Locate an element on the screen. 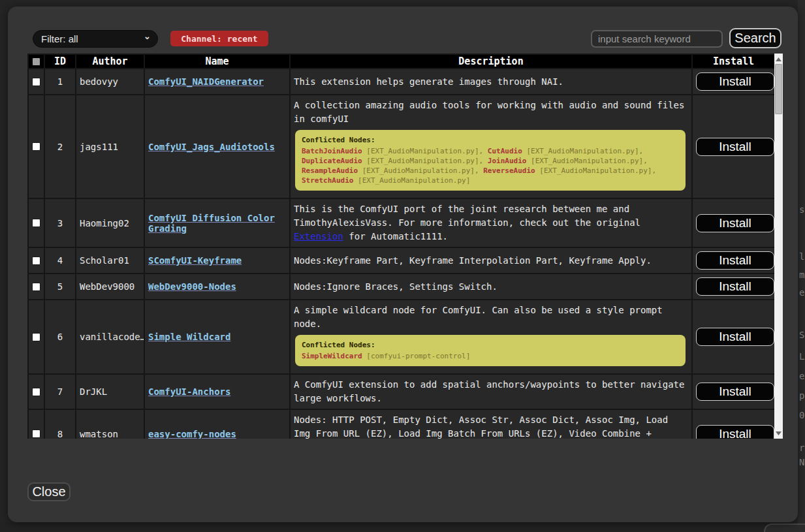 Image resolution: width=805 pixels, height=532 pixels. description-text: A ComfyUI extension to add spatial ancho… is located at coordinates (491, 392).